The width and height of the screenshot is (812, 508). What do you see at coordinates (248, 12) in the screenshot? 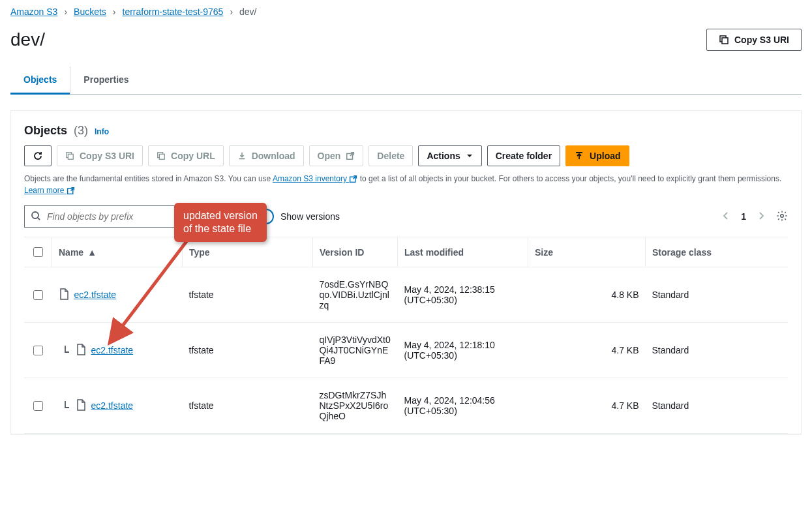
I see `breadcrumb-current: dev/` at bounding box center [248, 12].